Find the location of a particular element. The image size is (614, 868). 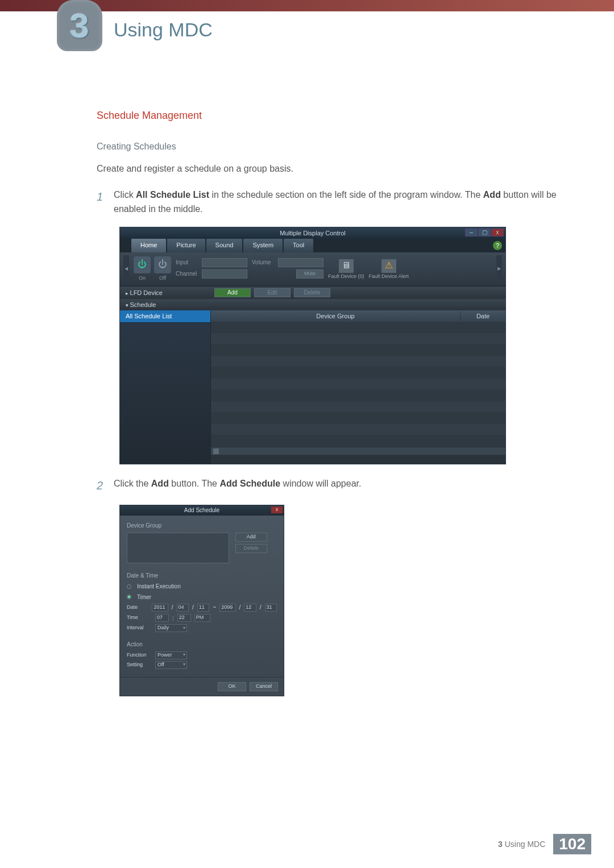

mdc-tree: All Schedule List is located at coordinates (165, 387).